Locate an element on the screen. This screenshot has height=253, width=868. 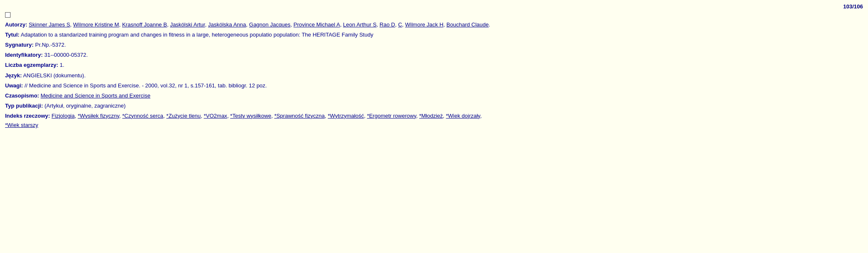
czasopismo-line: Czasopismo: Medicine and Science in Spor… is located at coordinates (434, 96).